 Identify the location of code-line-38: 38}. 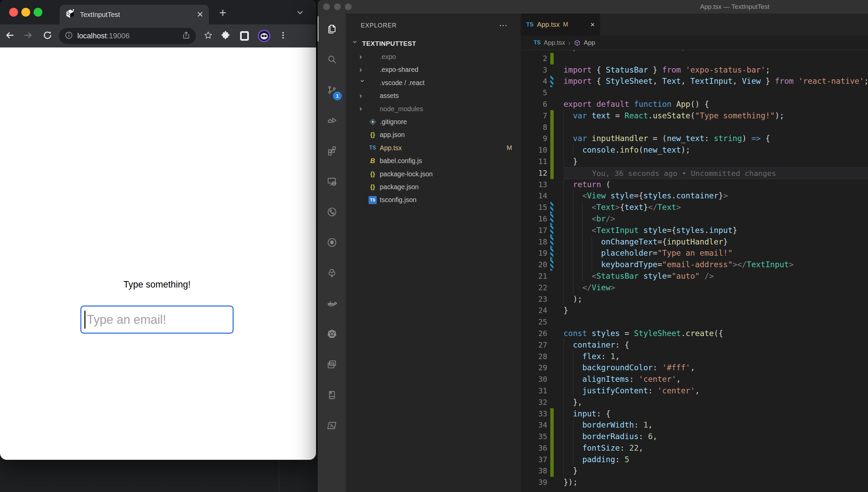
(694, 471).